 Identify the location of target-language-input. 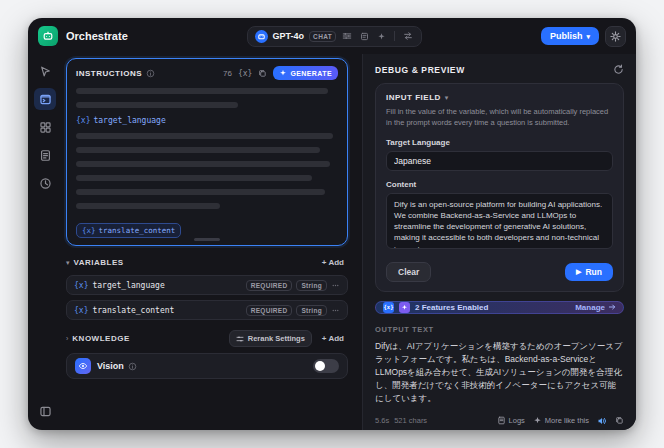
(500, 161).